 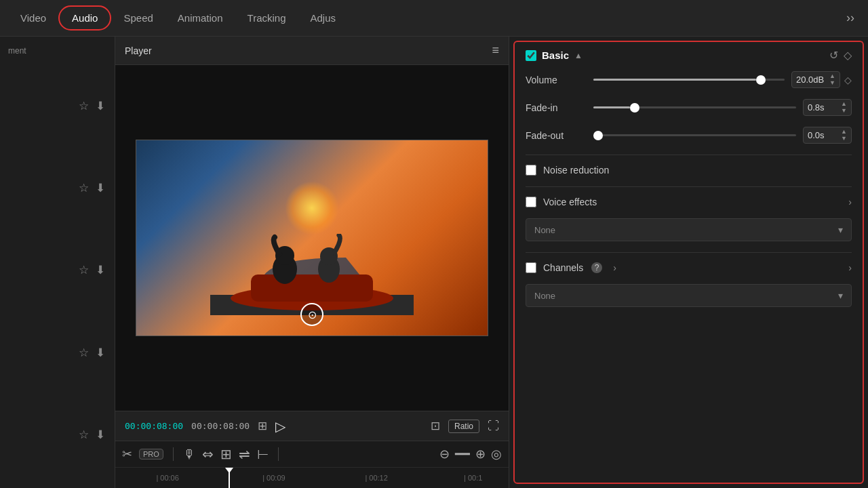 What do you see at coordinates (689, 230) in the screenshot?
I see `voice-effects-dropdown: None ▾` at bounding box center [689, 230].